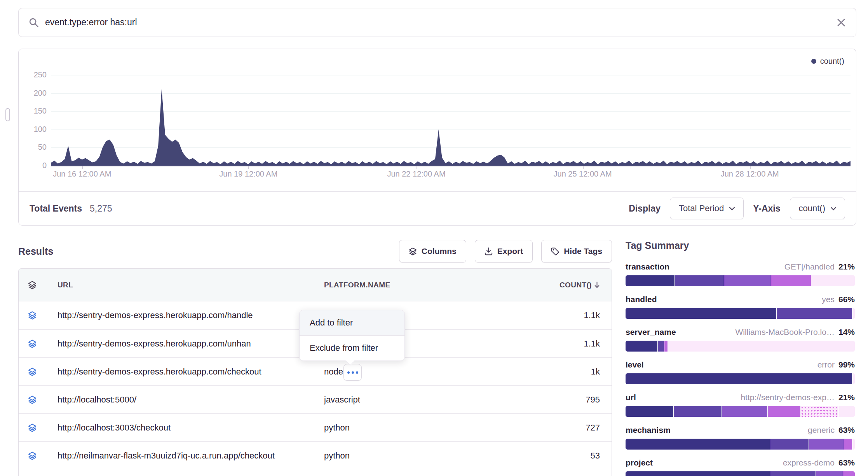 The height and width of the screenshot is (476, 868). Describe the element at coordinates (353, 373) in the screenshot. I see `cell-actions-button` at that location.